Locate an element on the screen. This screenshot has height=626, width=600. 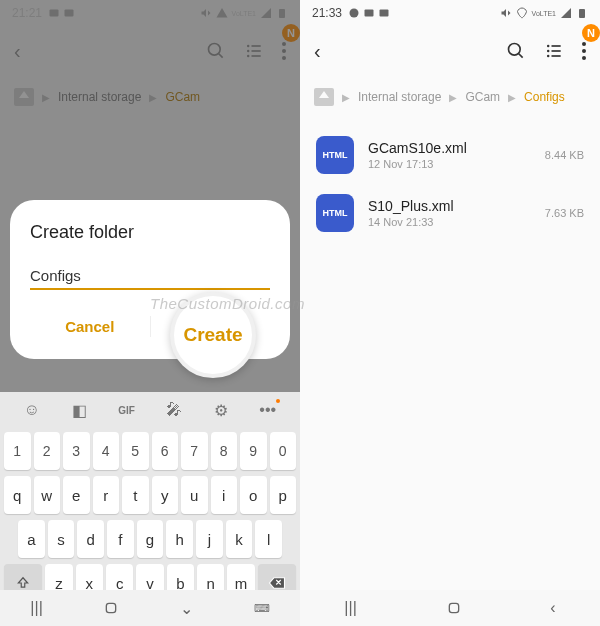
key-7: 7 is located at coordinates (194, 451).